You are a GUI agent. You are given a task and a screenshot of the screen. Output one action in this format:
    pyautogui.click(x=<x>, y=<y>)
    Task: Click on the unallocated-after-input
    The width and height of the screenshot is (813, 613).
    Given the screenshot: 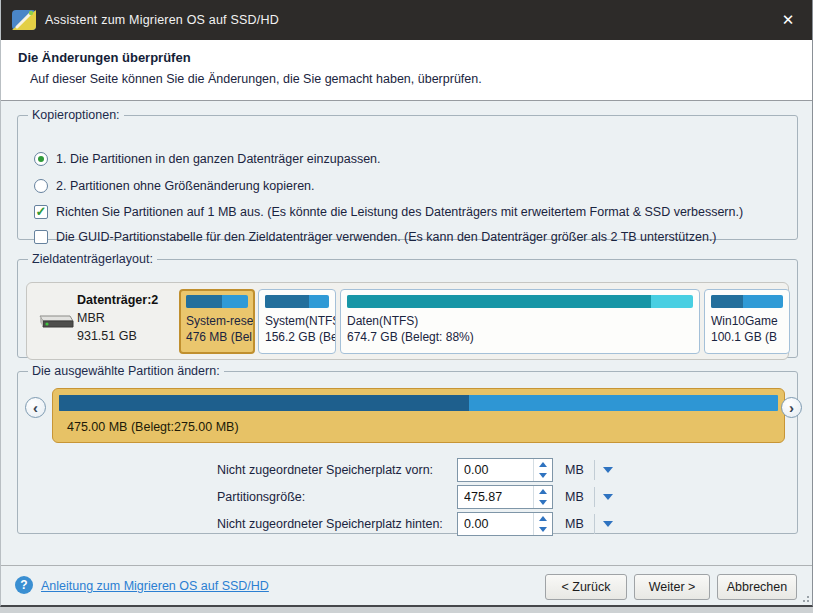 What is the action you would take?
    pyautogui.click(x=505, y=524)
    